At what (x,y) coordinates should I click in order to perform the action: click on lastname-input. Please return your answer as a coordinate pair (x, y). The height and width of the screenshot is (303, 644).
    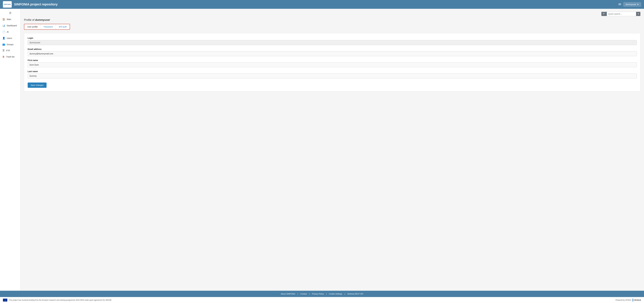
    Looking at the image, I should click on (332, 76).